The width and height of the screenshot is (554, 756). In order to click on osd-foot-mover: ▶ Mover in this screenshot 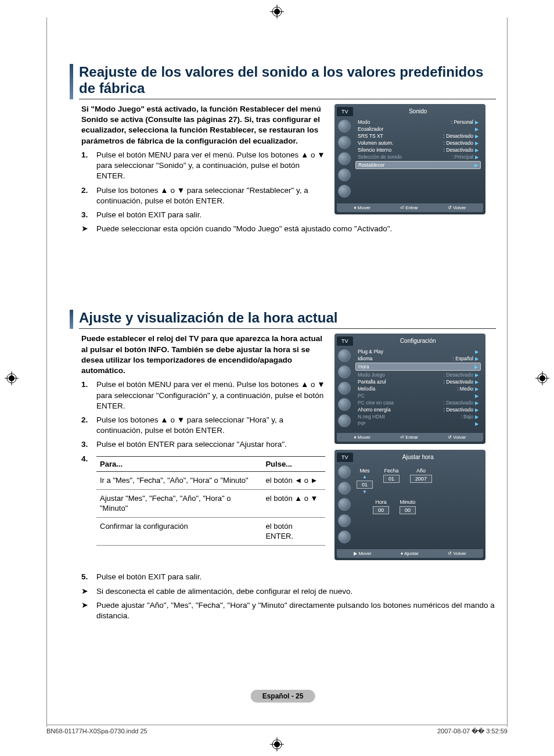, I will do `click(362, 553)`.